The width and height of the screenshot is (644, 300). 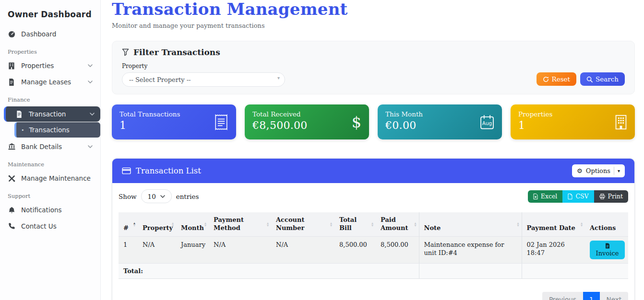 I want to click on sidebar-item-properties: Properties, so click(x=50, y=66).